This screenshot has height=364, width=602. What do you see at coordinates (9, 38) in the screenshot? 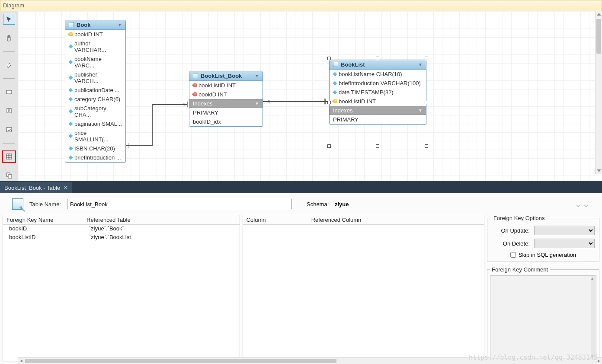
I see `hand-tool` at bounding box center [9, 38].